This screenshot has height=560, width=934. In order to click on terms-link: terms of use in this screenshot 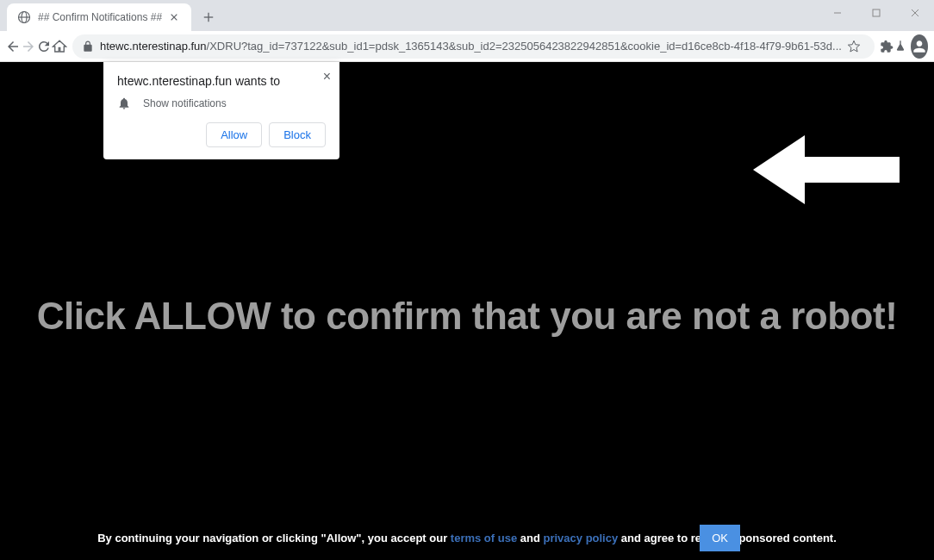, I will do `click(484, 538)`.